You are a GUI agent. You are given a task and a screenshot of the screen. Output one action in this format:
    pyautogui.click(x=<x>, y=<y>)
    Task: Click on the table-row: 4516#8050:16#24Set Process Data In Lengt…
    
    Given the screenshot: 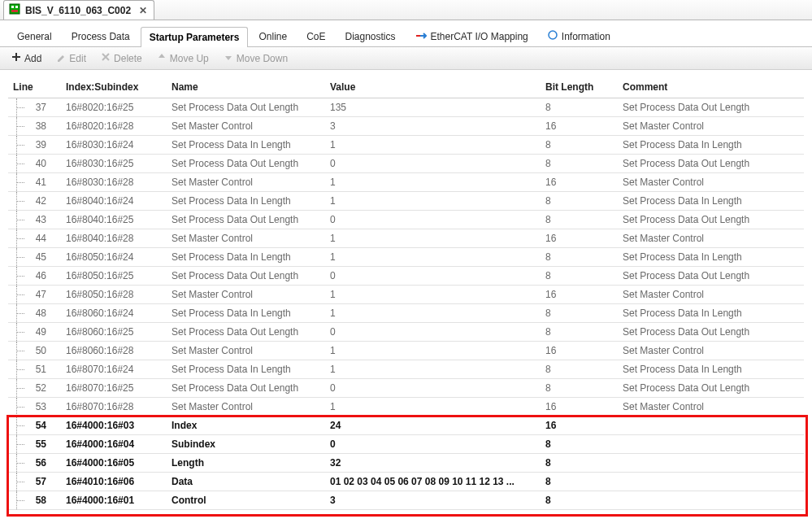 What is the action you would take?
    pyautogui.click(x=406, y=257)
    